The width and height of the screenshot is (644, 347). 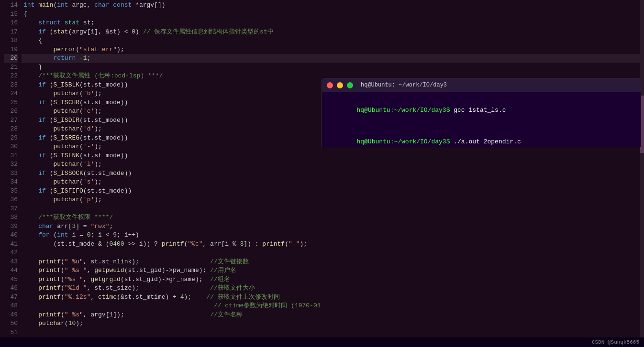 I want to click on terminal-title: hq@Ubuntu: ~/work/IO/day3, so click(x=404, y=85).